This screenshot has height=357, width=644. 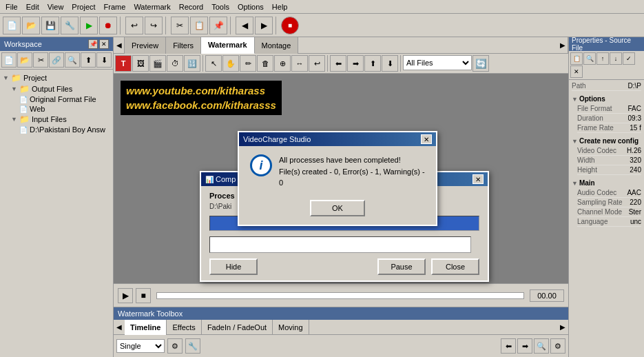 What do you see at coordinates (426, 139) in the screenshot?
I see `completion-close-button: ✕` at bounding box center [426, 139].